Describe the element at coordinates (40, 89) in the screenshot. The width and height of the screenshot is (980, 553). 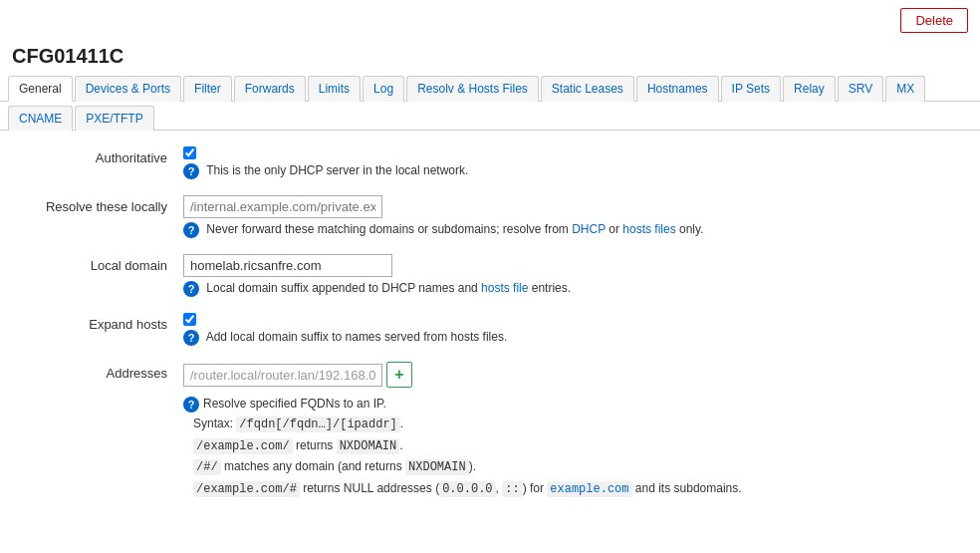
I see `tab-general: General` at that location.